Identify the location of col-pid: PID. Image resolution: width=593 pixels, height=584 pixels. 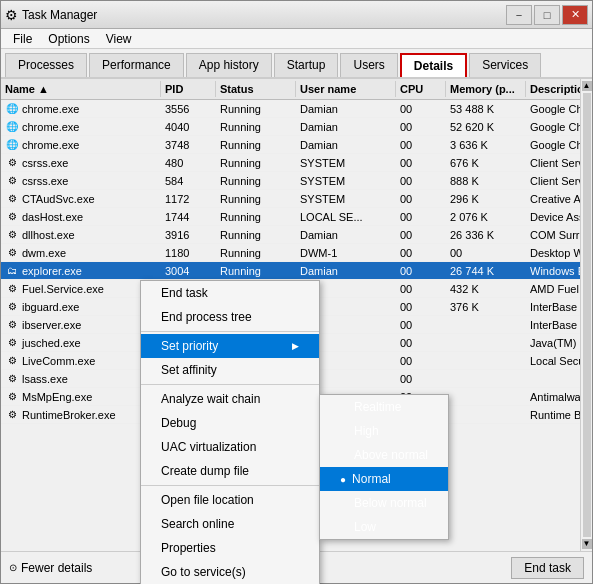
(188, 89).